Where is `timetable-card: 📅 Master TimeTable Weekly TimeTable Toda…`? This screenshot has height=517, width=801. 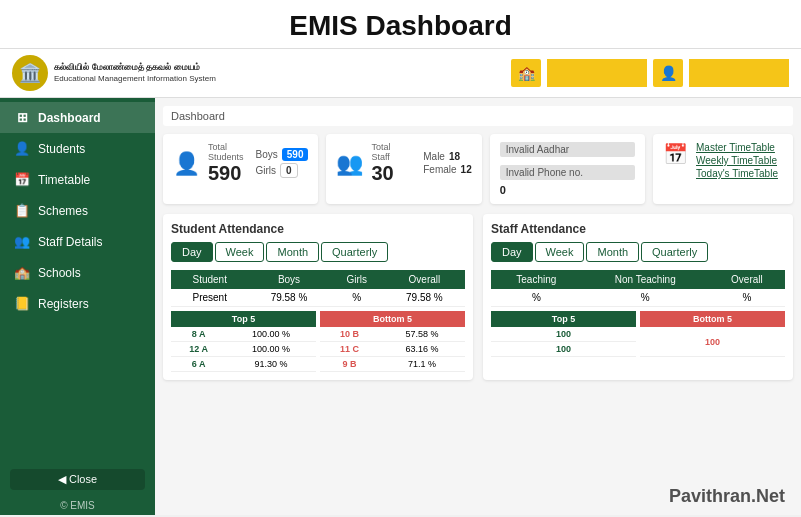
timetable-card: 📅 Master TimeTable Weekly TimeTable Toda… is located at coordinates (723, 169).